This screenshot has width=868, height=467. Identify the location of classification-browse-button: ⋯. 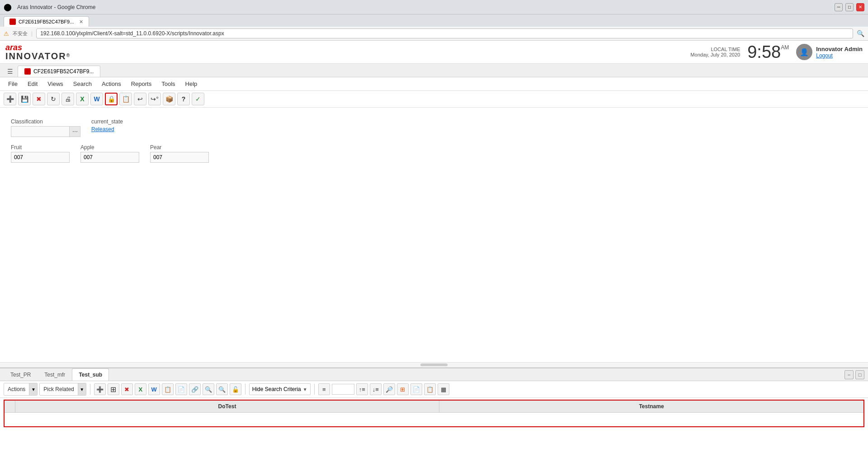
(75, 132).